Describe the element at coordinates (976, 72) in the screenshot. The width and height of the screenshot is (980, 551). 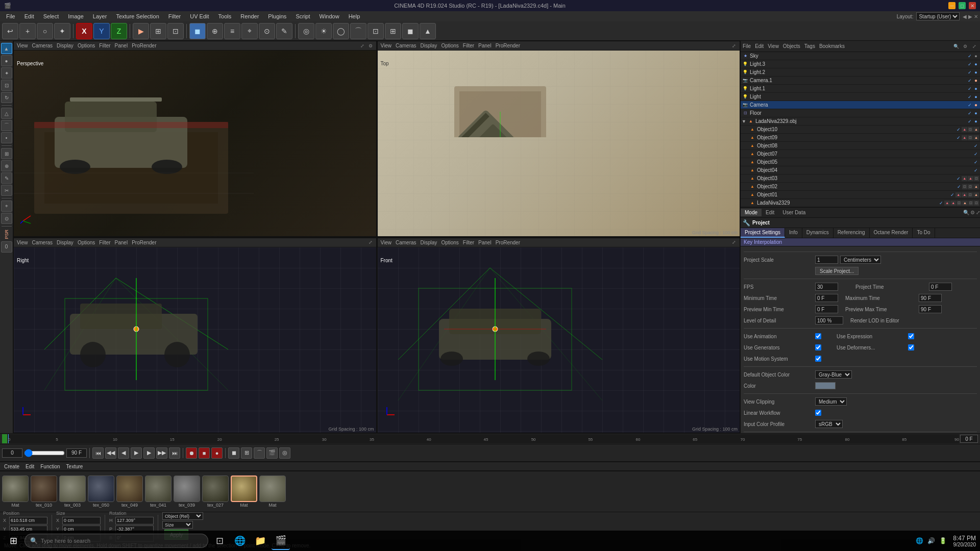
I see `l2-vis: ●` at that location.